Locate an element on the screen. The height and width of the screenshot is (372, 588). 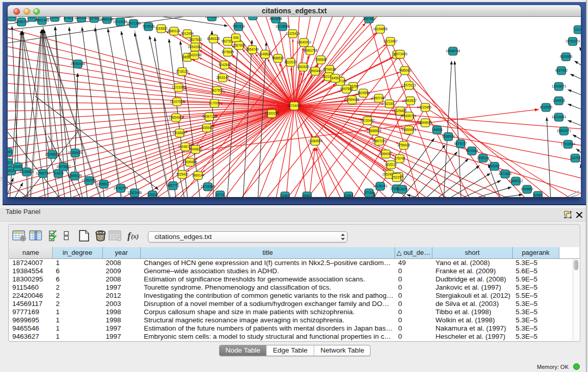
svg-text: 8813054 is located at coordinates (276, 18).